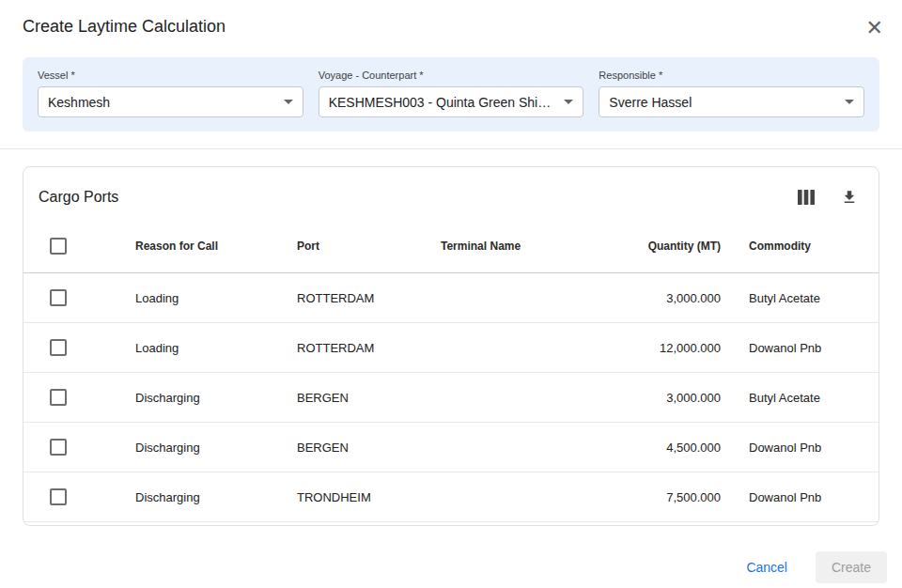 This screenshot has height=588, width=902. I want to click on card-actions, so click(818, 197).